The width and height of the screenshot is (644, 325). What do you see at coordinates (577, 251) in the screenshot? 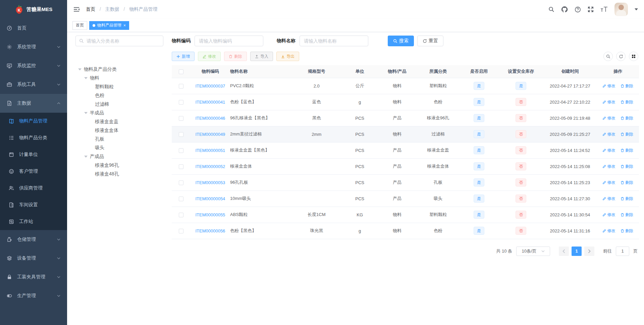
I see `page-number-button: 1` at bounding box center [577, 251].